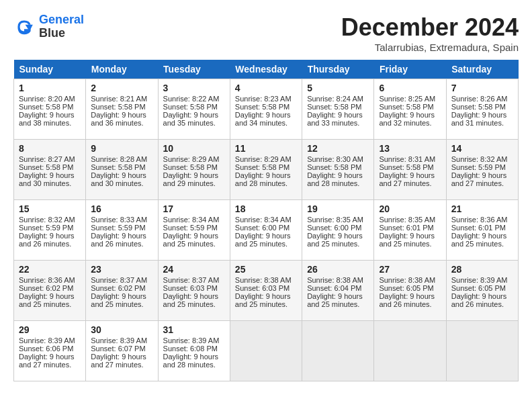 This screenshot has height=411, width=532. What do you see at coordinates (48, 27) in the screenshot?
I see `logo: General Blue` at bounding box center [48, 27].